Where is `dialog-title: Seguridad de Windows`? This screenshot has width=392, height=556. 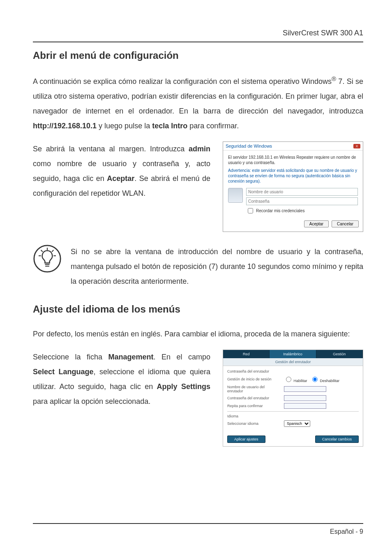
dialog-title: Seguridad de Windows is located at coordinates (249, 146).